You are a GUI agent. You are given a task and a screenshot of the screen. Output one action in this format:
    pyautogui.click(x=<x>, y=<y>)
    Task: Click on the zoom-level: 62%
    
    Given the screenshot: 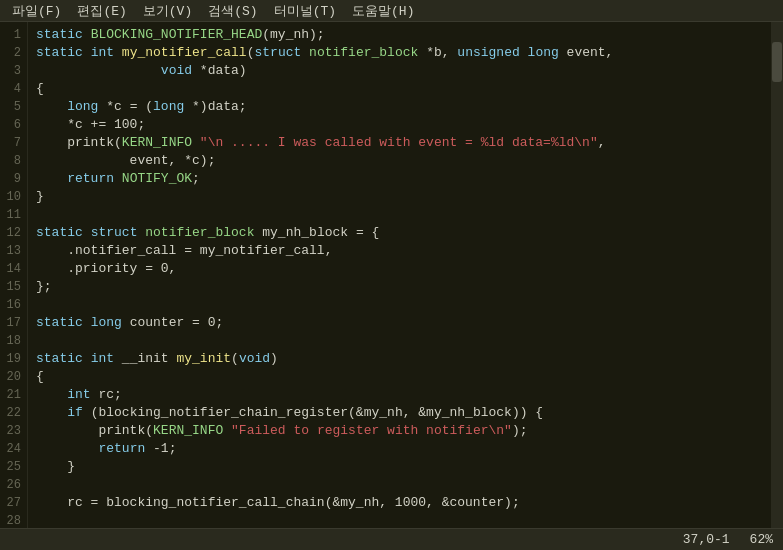 What is the action you would take?
    pyautogui.click(x=762, y=540)
    